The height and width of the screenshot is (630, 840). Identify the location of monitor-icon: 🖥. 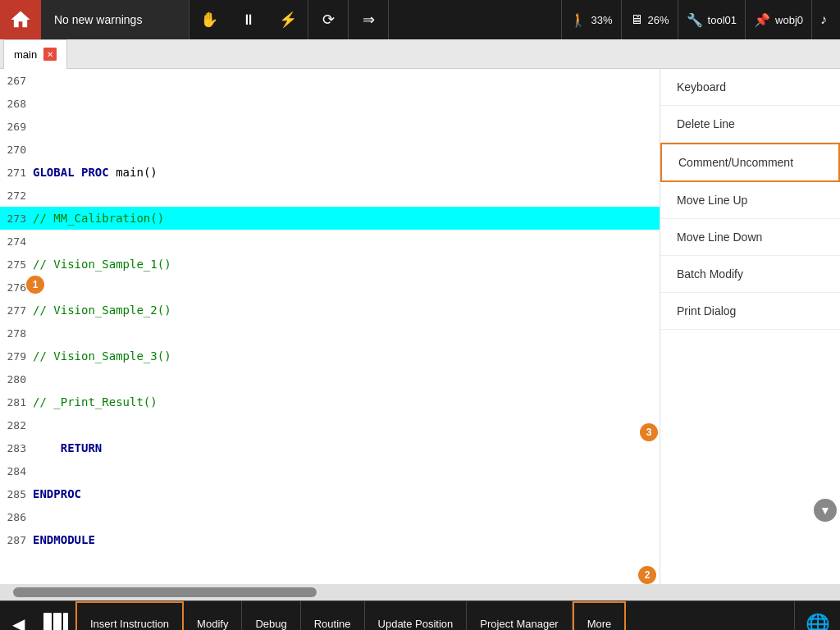
(637, 20).